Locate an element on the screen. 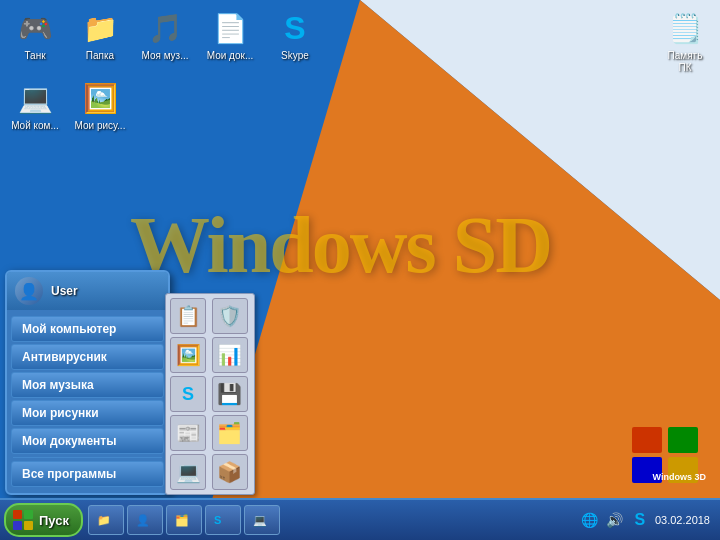 The height and width of the screenshot is (540, 720). quick-panel: 📋 🛡️ 🖼️ 📊 S 💾 📰 🗂️ 💻 📦 is located at coordinates (210, 394).